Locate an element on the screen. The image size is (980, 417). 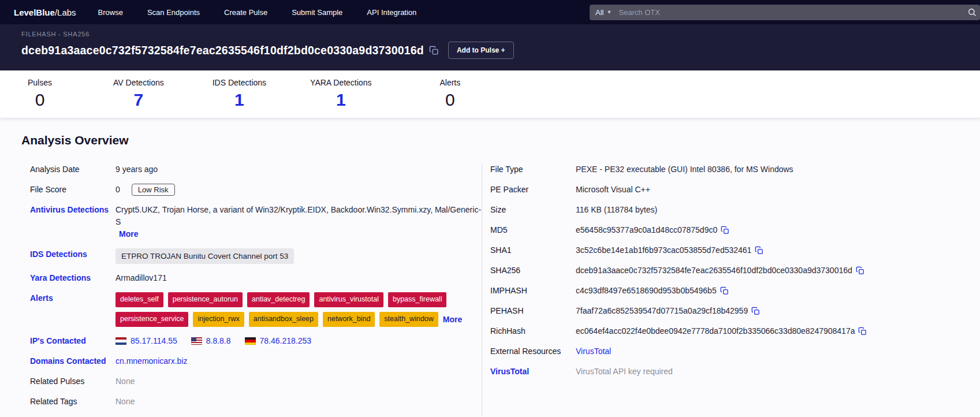
search-filter-dropdown: All ▼ is located at coordinates (606, 13).